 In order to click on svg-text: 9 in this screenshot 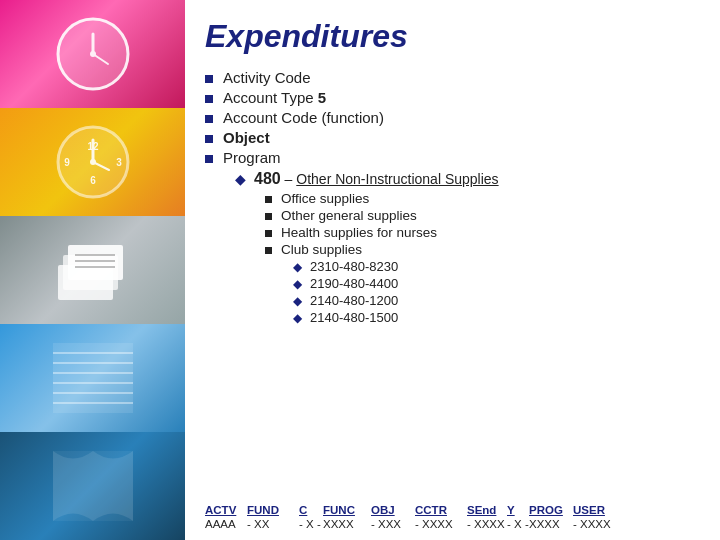, I will do `click(67, 162)`.